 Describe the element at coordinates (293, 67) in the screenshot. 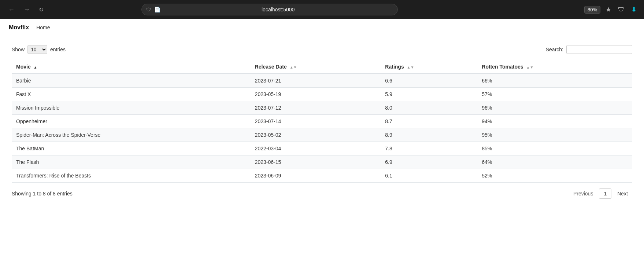

I see `sort-icon-release-date: ▲▼` at that location.